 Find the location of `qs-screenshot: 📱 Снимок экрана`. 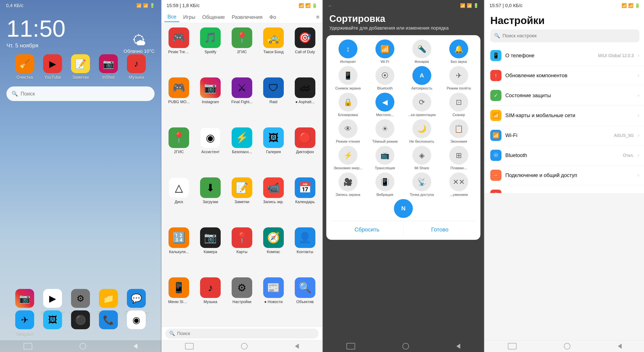

qs-screenshot: 📱 Снимок экрана is located at coordinates (348, 78).